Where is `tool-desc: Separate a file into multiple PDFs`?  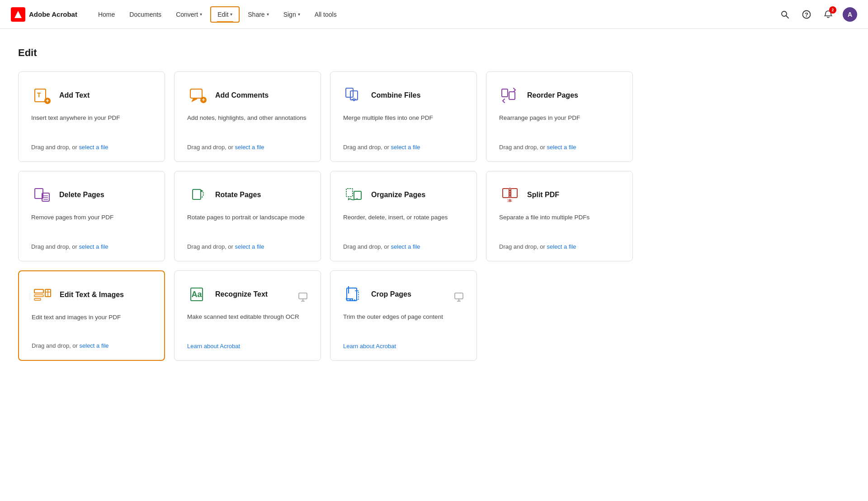 tool-desc: Separate a file into multiple PDFs is located at coordinates (560, 224).